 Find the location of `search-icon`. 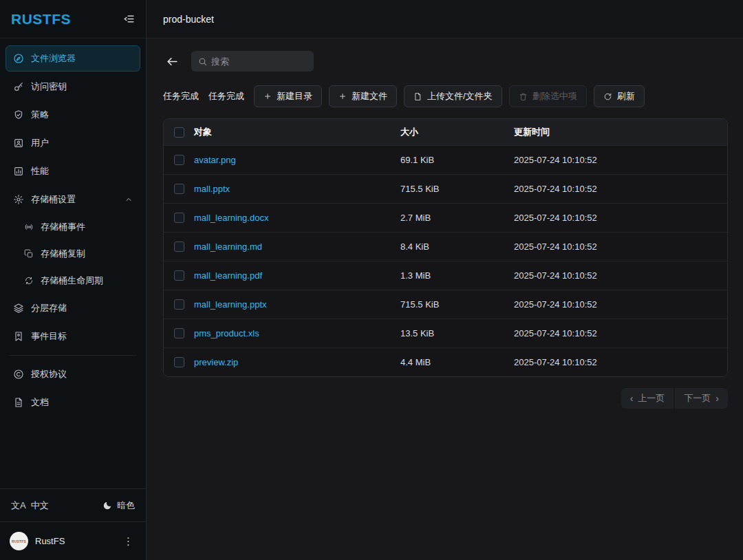

search-icon is located at coordinates (202, 62).